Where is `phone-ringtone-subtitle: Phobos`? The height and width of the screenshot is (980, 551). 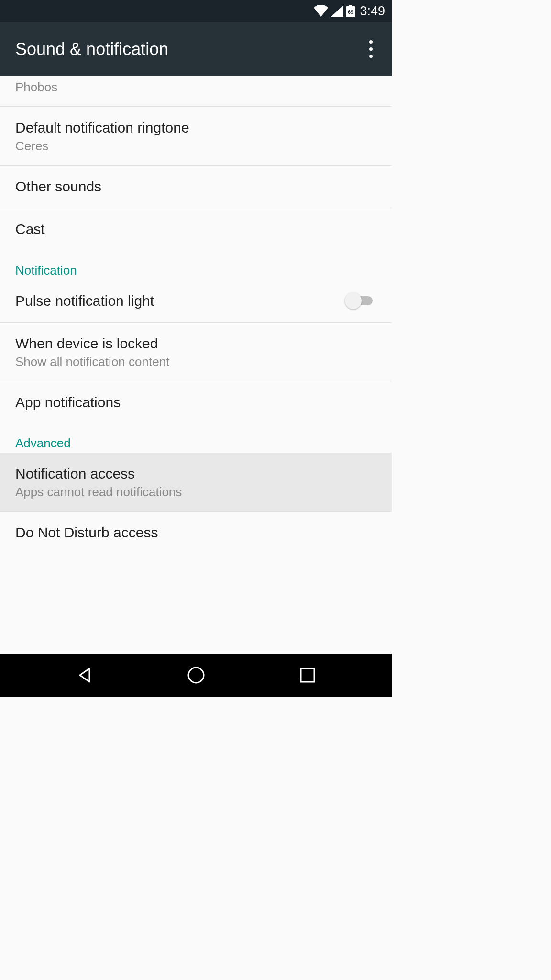
phone-ringtone-subtitle: Phobos is located at coordinates (196, 87).